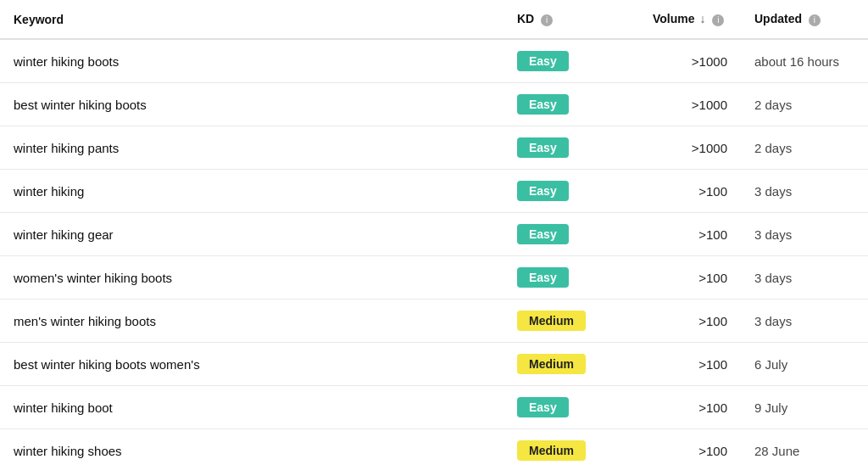 The height and width of the screenshot is (476, 868). Describe the element at coordinates (252, 234) in the screenshot. I see `keyword-cell: winter hiking gear` at that location.